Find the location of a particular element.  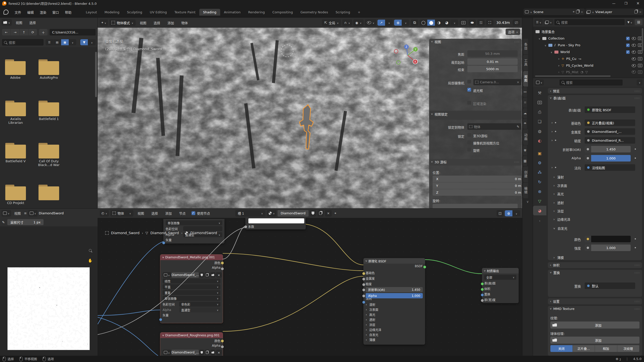

transform-orientation-dropdown: ⇱ 全局 is located at coordinates (331, 23).